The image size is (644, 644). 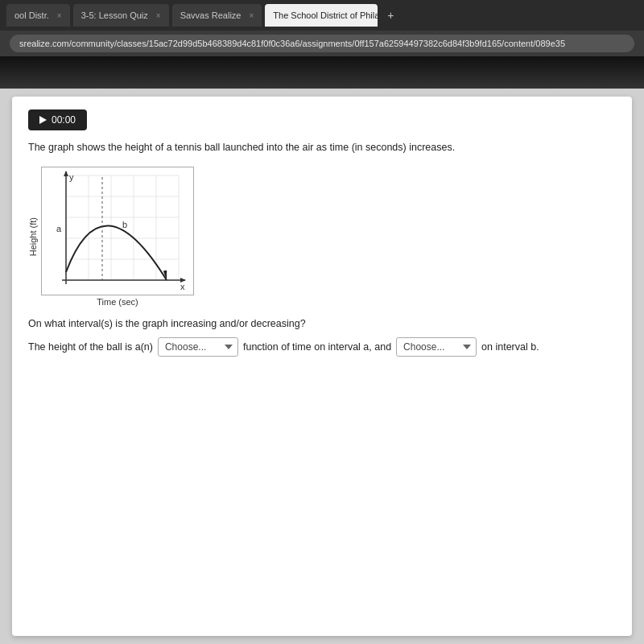 I want to click on answer-suffix: on interval b., so click(x=510, y=347).